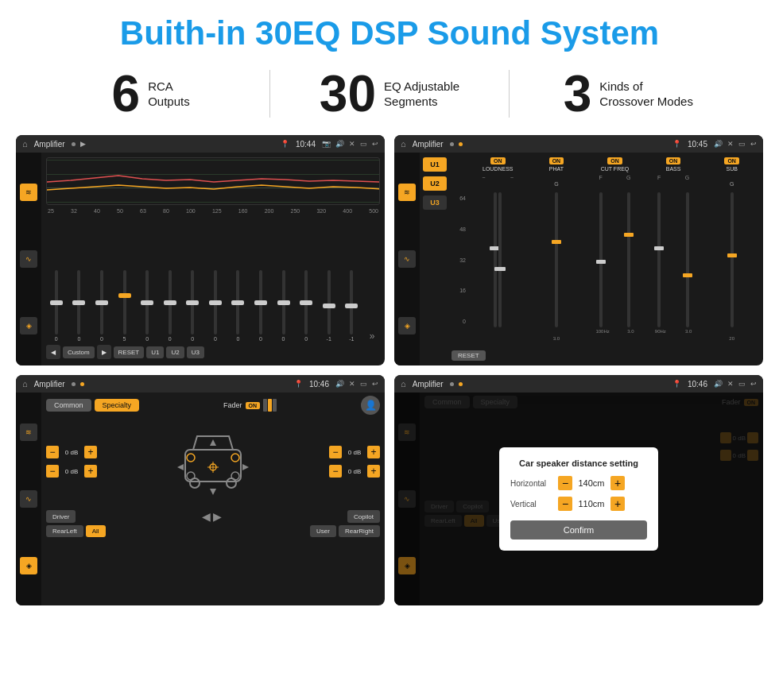 The width and height of the screenshot is (779, 700). Describe the element at coordinates (719, 144) in the screenshot. I see `cx-vol-icon: 🔊` at that location.